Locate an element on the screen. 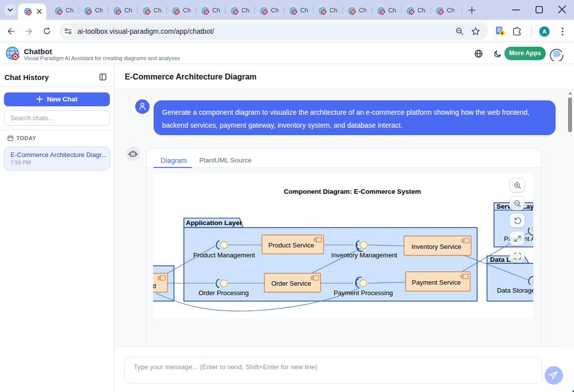 The height and width of the screenshot is (392, 574). svg-text: Product Management is located at coordinates (225, 255).